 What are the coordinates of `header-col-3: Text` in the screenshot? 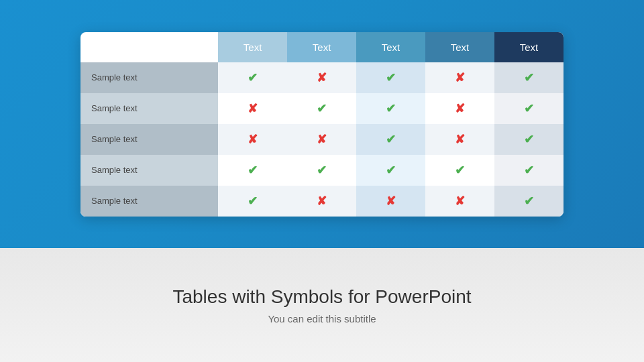 It's located at (390, 47).